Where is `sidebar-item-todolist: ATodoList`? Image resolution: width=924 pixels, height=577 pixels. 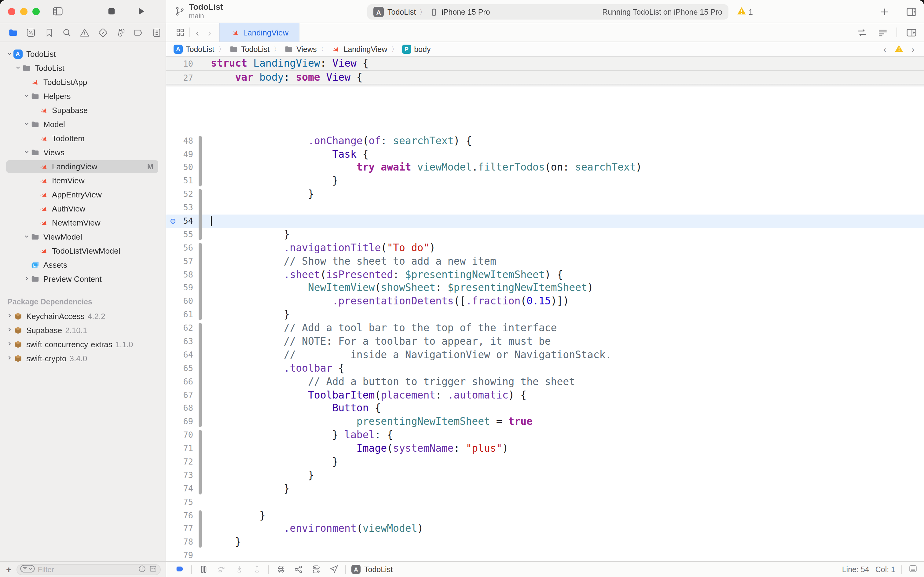
sidebar-item-todolist: ATodoList is located at coordinates (83, 54).